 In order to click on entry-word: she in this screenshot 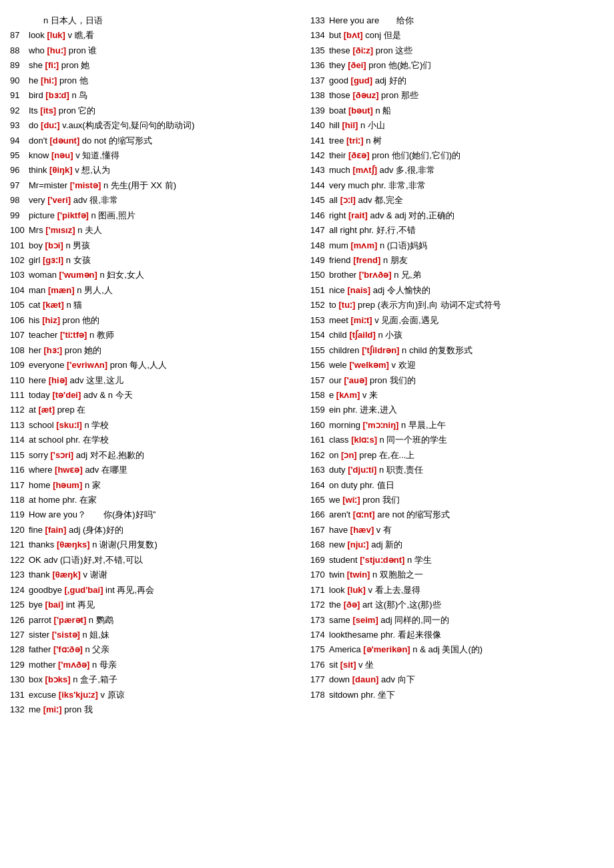, I will do `click(36, 65)`.